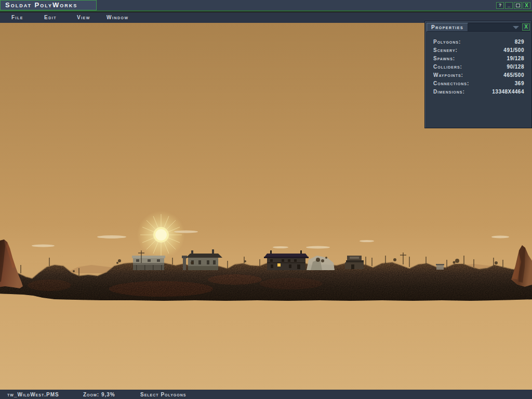  What do you see at coordinates (520, 42) in the screenshot?
I see `property-value: 829` at bounding box center [520, 42].